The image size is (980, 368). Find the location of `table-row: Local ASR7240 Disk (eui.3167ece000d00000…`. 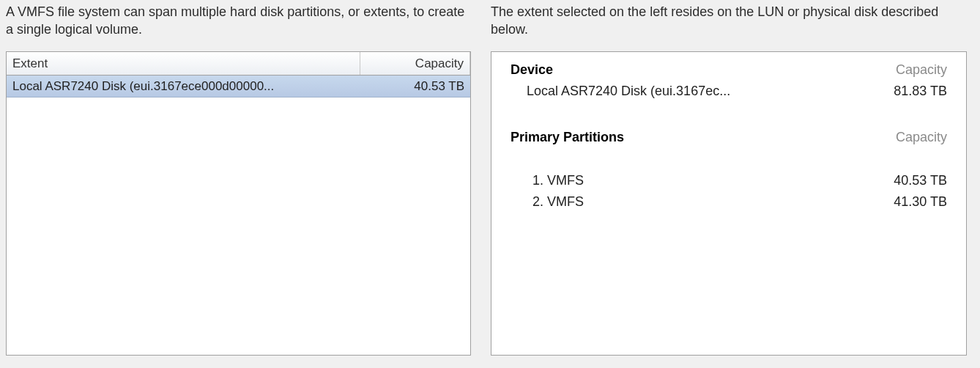

table-row: Local ASR7240 Disk (eui.3167ece000d00000… is located at coordinates (239, 87).